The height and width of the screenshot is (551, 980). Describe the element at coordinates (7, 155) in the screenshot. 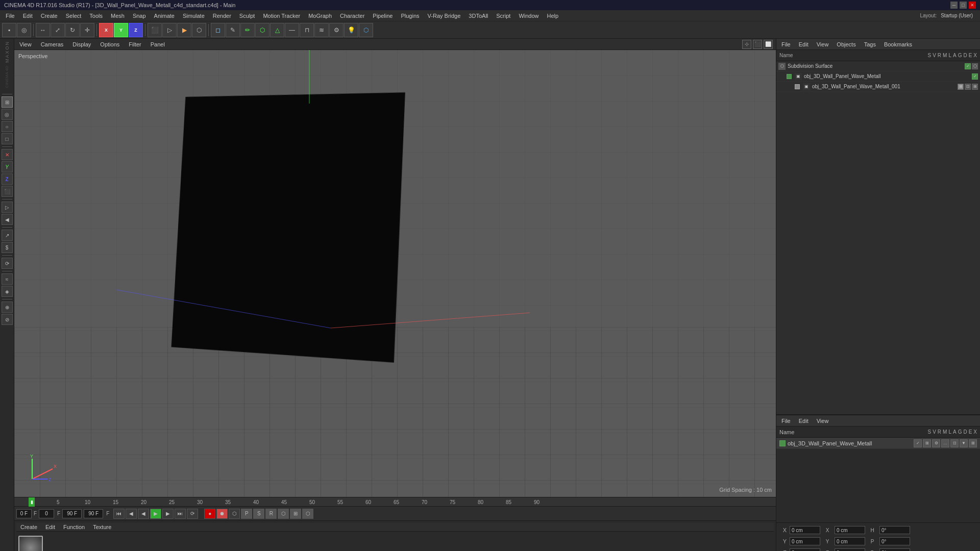

I see `tool-5: ✕` at that location.